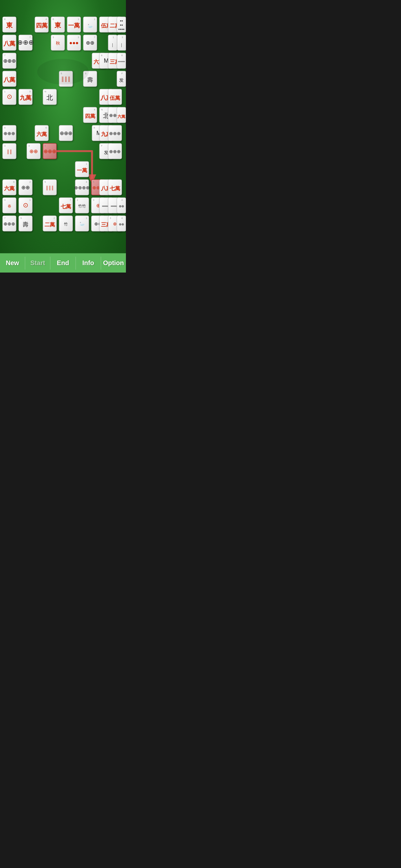  Describe the element at coordinates (12, 263) in the screenshot. I see `new-button: New` at that location.